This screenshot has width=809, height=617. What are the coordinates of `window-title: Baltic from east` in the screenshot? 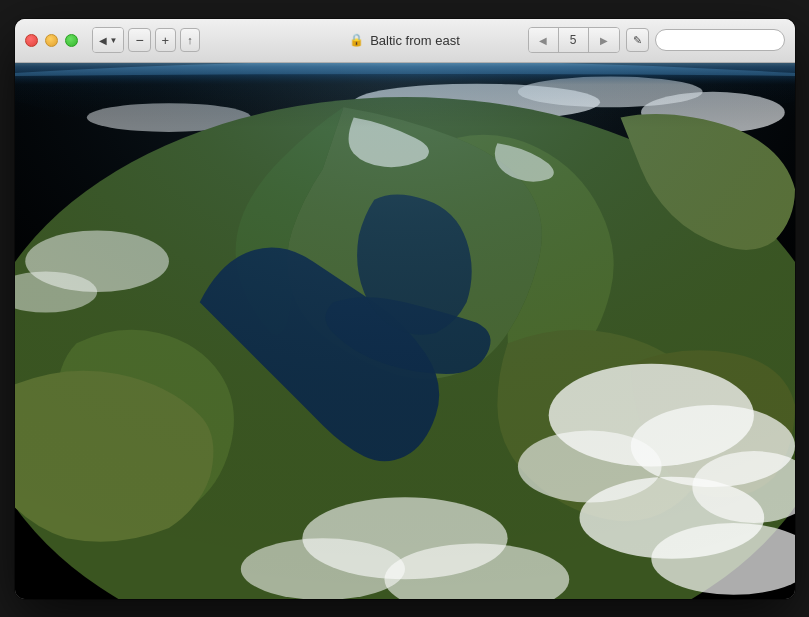 It's located at (415, 40).